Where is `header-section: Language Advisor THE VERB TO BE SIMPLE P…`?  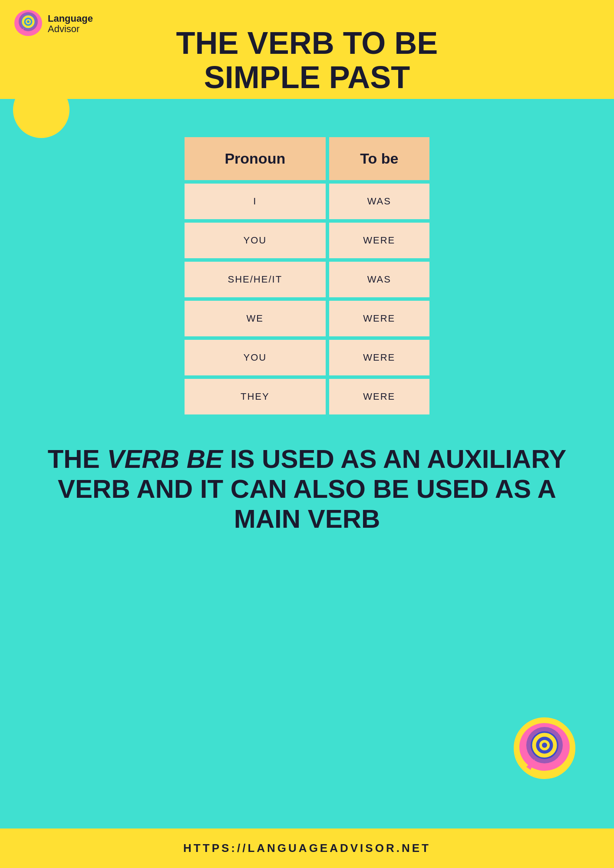 header-section: Language Advisor THE VERB TO BE SIMPLE P… is located at coordinates (307, 49).